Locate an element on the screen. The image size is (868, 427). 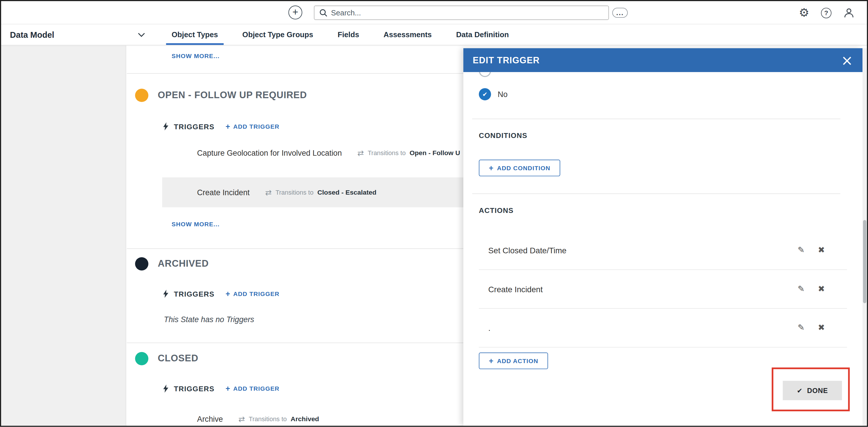
close-icon: × is located at coordinates (847, 60).